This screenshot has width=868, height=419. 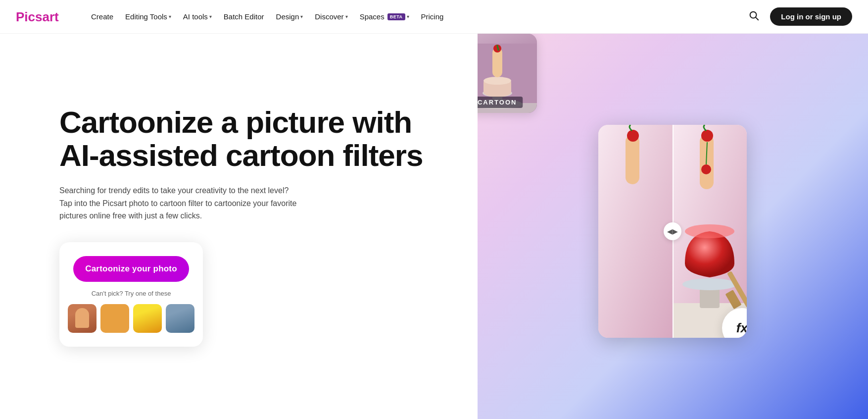 What do you see at coordinates (433, 17) in the screenshot?
I see `nav-item-pricing: Pricing` at bounding box center [433, 17].